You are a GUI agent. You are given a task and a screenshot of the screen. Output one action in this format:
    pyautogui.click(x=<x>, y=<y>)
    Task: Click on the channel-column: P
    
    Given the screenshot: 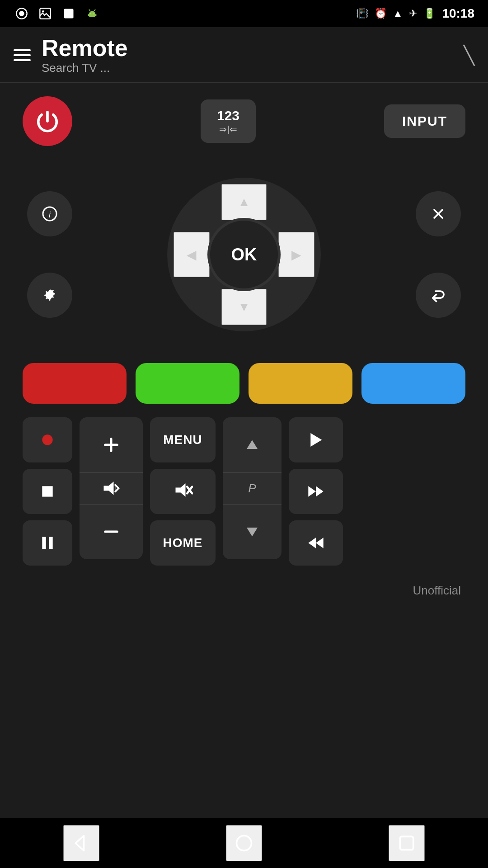 What is the action you would take?
    pyautogui.click(x=252, y=488)
    